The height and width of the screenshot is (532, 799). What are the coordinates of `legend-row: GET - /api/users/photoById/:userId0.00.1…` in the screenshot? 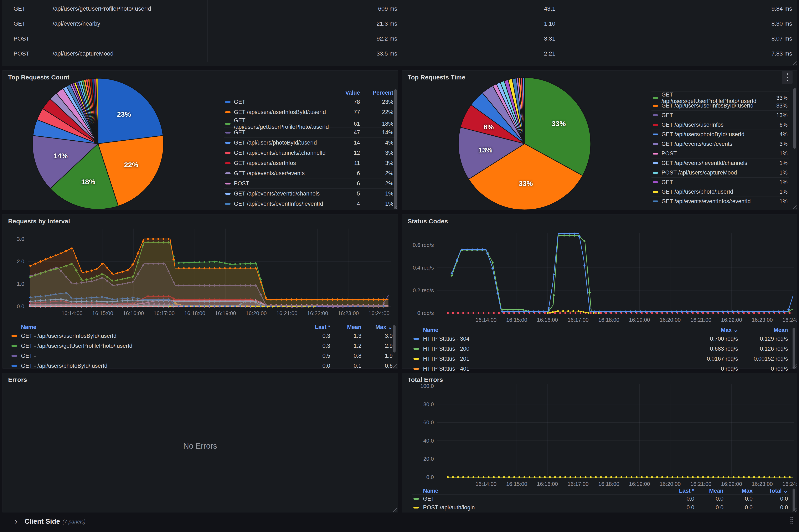 It's located at (202, 366).